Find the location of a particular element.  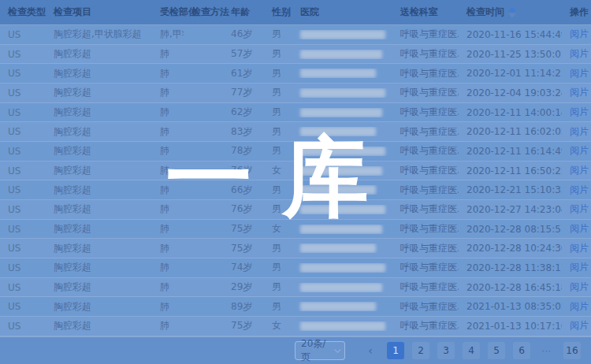

table-row: US 胸腔彩超 肺 66岁 男 呼吸与重症医... 2020-12-21 15:… is located at coordinates (296, 191).